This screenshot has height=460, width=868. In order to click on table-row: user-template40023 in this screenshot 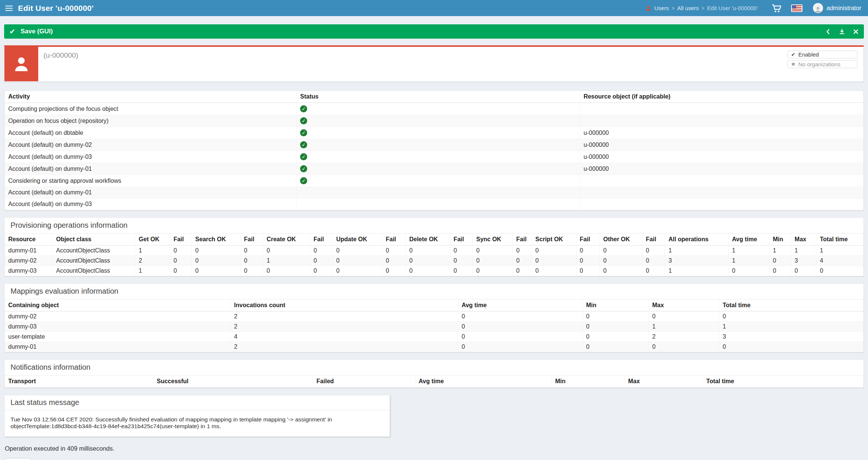, I will do `click(434, 337)`.